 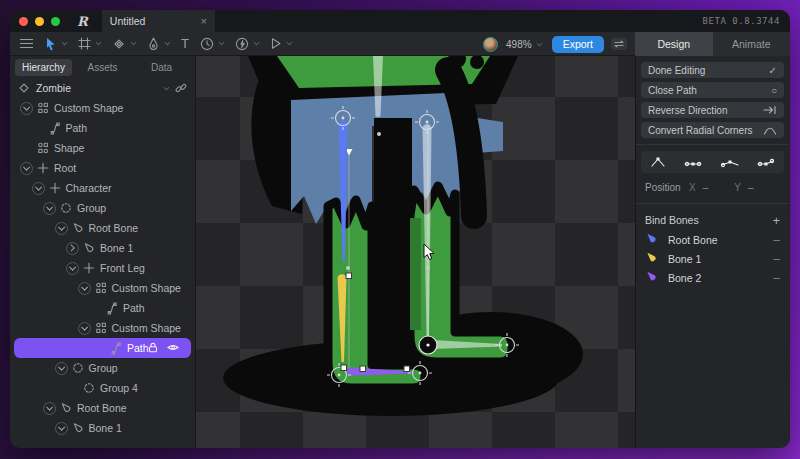 What do you see at coordinates (658, 162) in the screenshot?
I see `corner-vertex-icon` at bounding box center [658, 162].